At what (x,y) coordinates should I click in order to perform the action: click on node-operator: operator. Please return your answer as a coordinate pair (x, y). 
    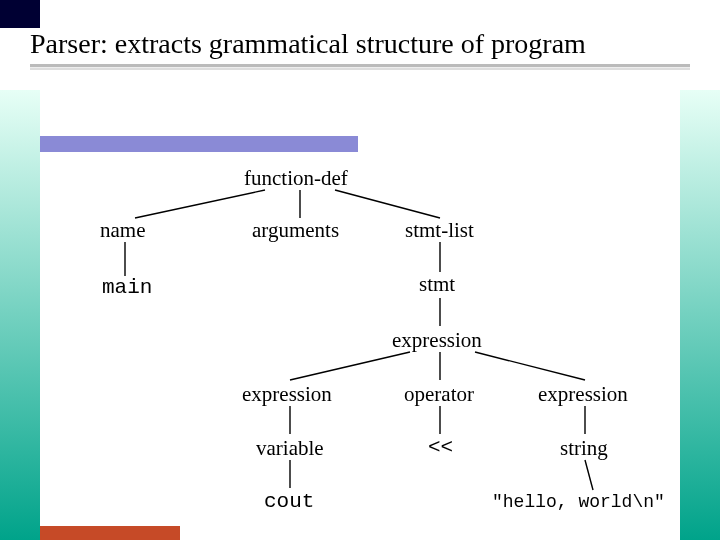
    Looking at the image, I should click on (439, 394).